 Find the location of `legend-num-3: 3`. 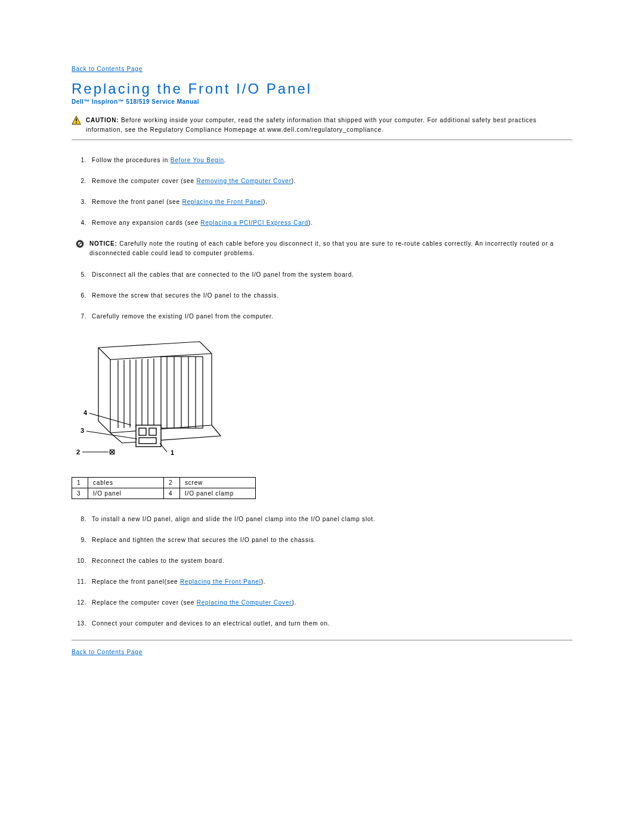

legend-num-3: 3 is located at coordinates (80, 494).